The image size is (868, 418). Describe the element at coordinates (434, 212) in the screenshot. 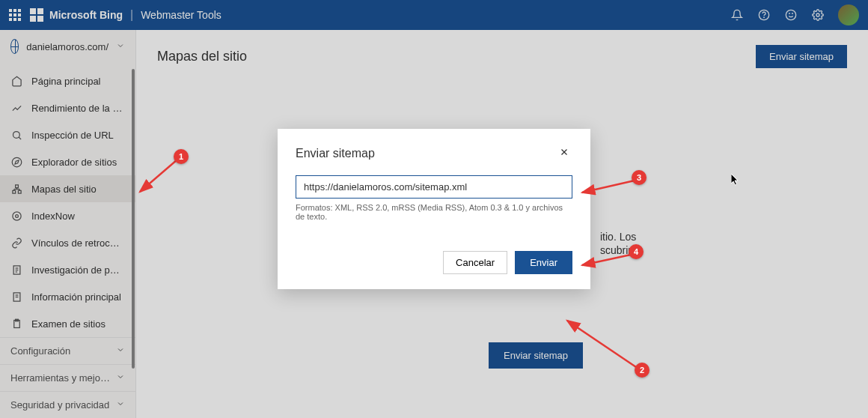

I see `format-hint: Formatos: XML, RSS 2.0, mRSS (Media RSS)…` at that location.